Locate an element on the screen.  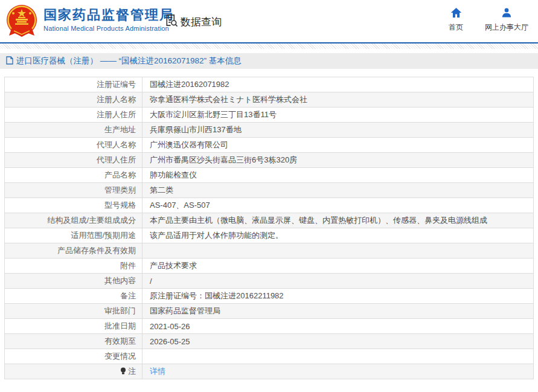
table-row: 结构及组成/主要组成成分本产品主要由主机（微电脑、液晶显示屏、键盘、内置热敏打印… is located at coordinates (269, 221).